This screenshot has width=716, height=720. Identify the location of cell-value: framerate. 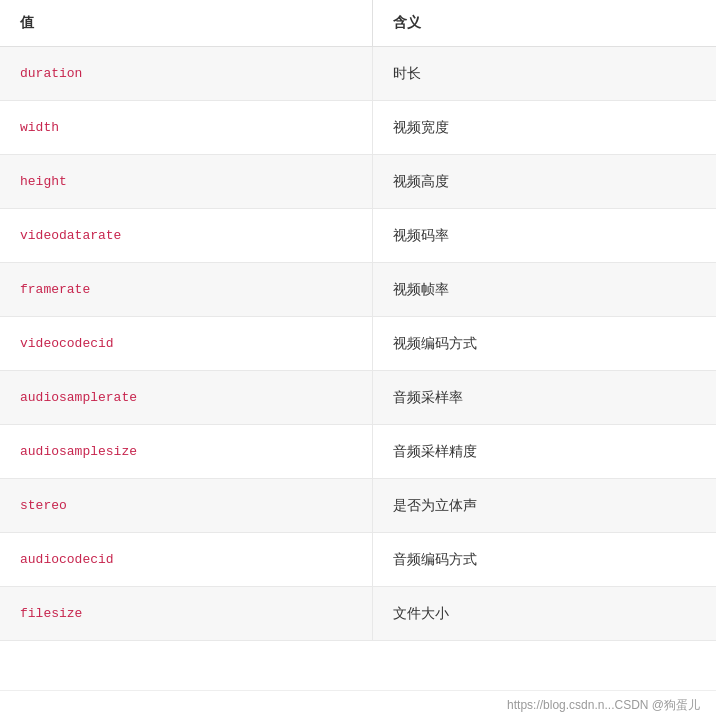
(186, 290).